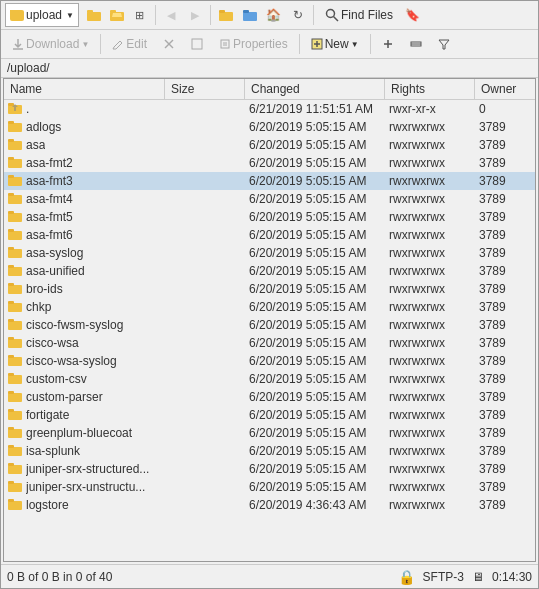 This screenshot has width=539, height=589. What do you see at coordinates (270, 379) in the screenshot?
I see `table-row: custom-csv6/20/2019 5:05:15 AMrwxrwxrwx3…` at bounding box center [270, 379].